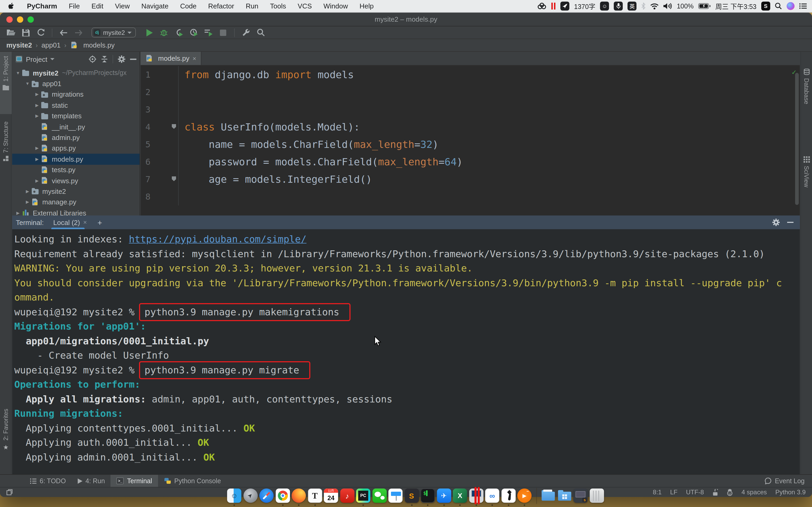 This screenshot has width=812, height=507. Describe the element at coordinates (194, 33) in the screenshot. I see `profiler-icon` at that location.